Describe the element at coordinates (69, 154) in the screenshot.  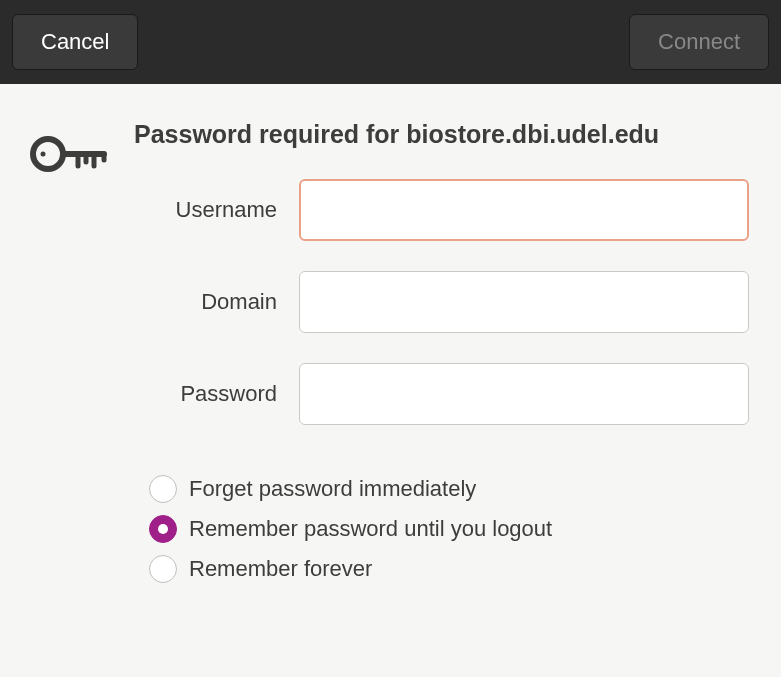
I see `key-icon` at that location.